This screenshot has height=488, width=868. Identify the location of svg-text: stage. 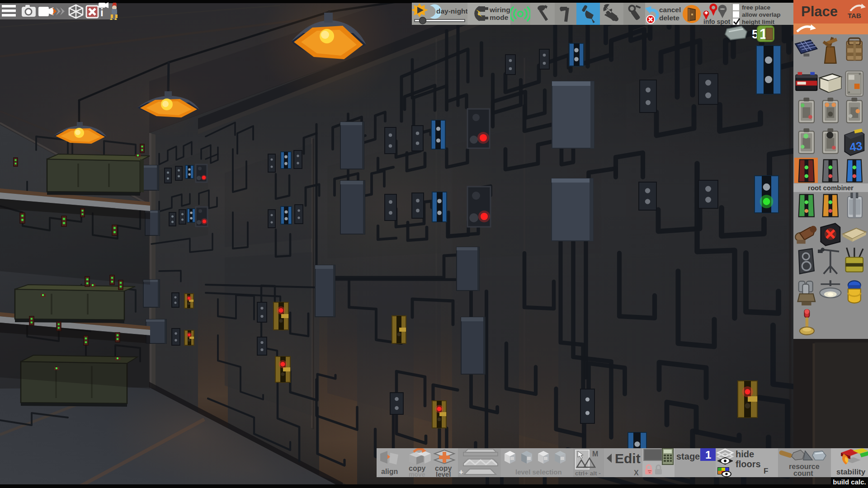
(688, 456).